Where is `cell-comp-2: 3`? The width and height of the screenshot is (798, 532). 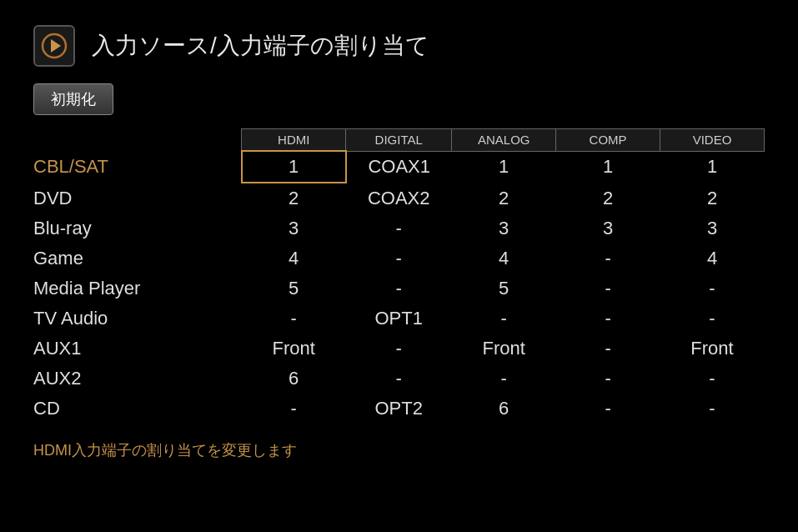 cell-comp-2: 3 is located at coordinates (609, 228).